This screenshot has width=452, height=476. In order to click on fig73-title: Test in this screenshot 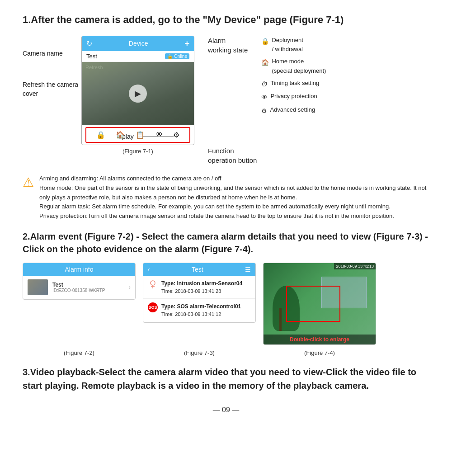, I will do `click(198, 269)`.